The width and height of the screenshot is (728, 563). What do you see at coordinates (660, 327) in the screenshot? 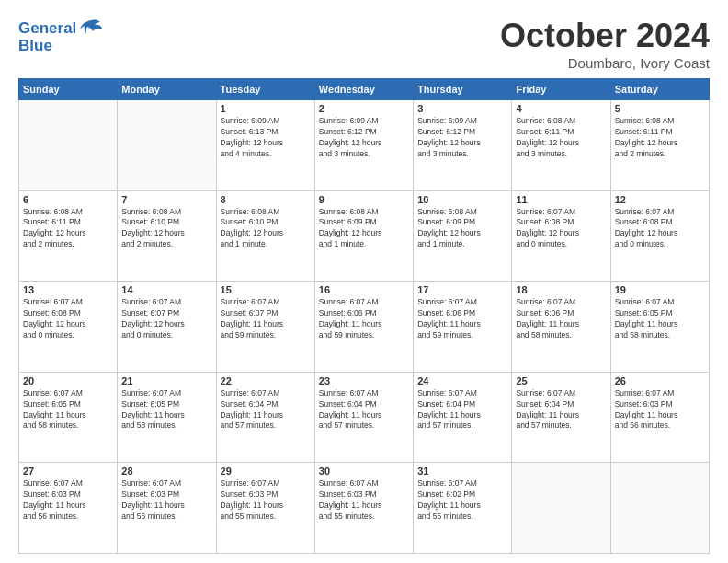
I see `day-cell: 19Sunrise: 6:07 AM Sunset: 6:05 PM Dayli…` at bounding box center [660, 327].